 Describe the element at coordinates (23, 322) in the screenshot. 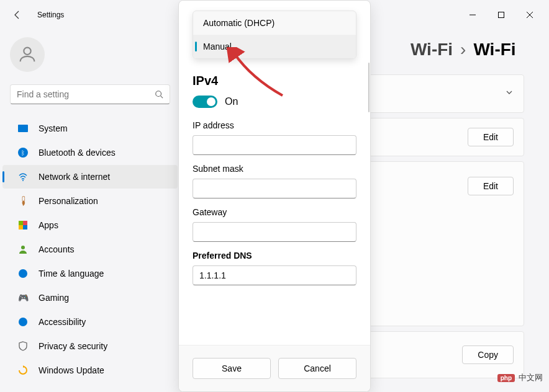

I see `accessibility-icon` at that location.